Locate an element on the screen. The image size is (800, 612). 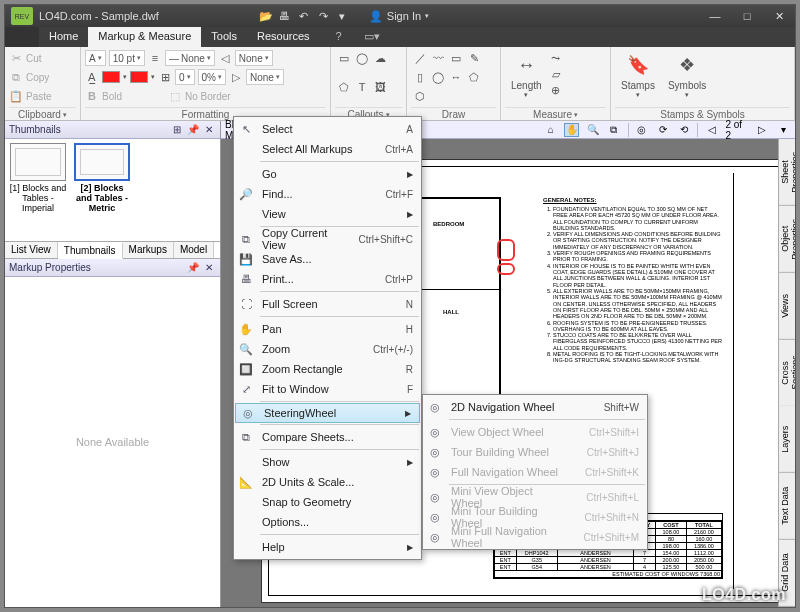
minimize-button: — is located at coordinates (715, 16).